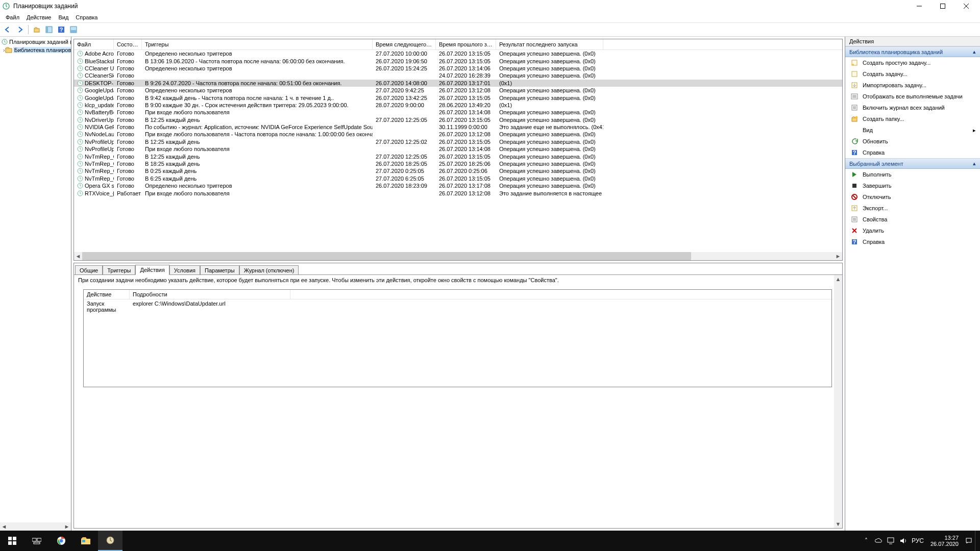  What do you see at coordinates (458, 171) in the screenshot?
I see `task-row: NvTmRep_C...ГотовоВ 0:25 каждый день27.0…` at bounding box center [458, 171].